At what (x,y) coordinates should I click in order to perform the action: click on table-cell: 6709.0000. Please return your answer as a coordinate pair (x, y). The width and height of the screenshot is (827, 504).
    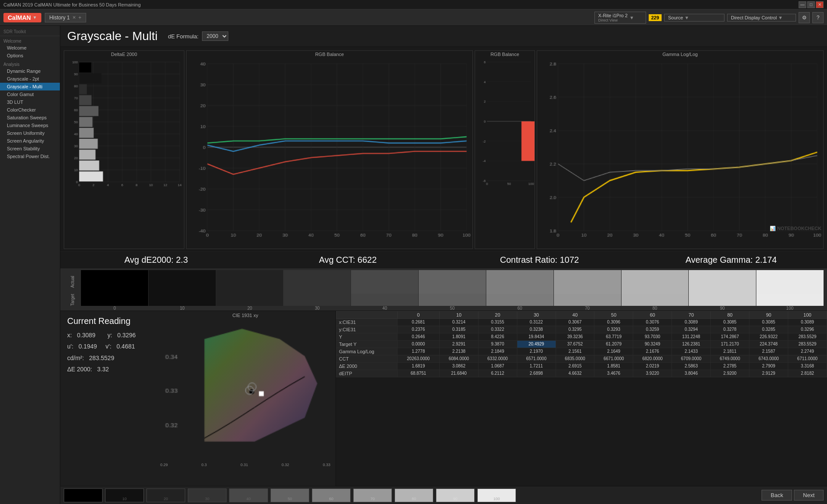
    Looking at the image, I should click on (691, 358).